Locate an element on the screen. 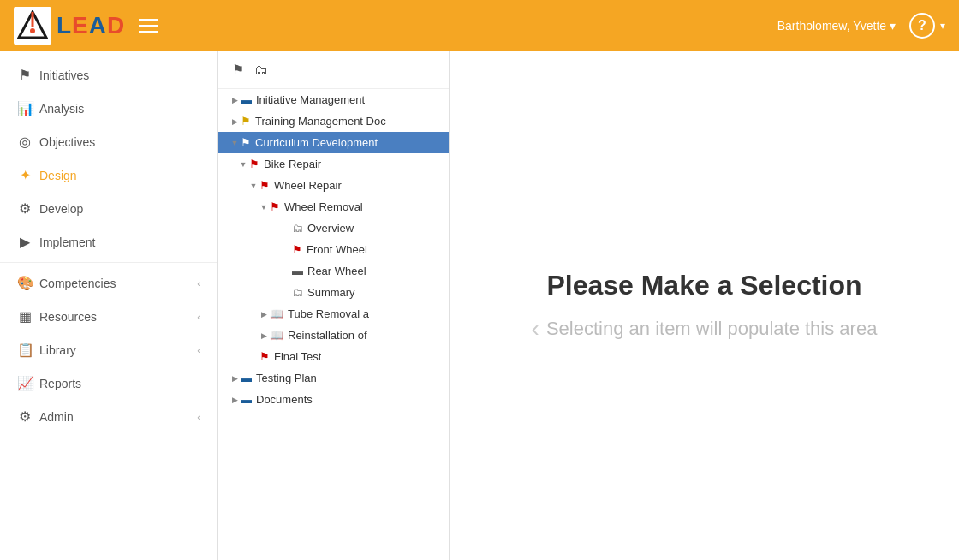  sidebar-item-label: Objectives is located at coordinates (67, 142).